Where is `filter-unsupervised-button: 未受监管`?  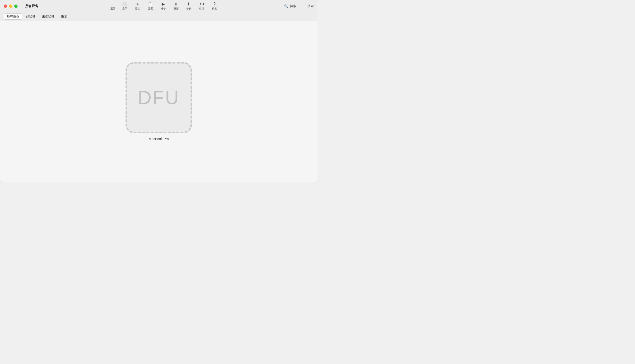
filter-unsupervised-button: 未受监管 is located at coordinates (48, 16).